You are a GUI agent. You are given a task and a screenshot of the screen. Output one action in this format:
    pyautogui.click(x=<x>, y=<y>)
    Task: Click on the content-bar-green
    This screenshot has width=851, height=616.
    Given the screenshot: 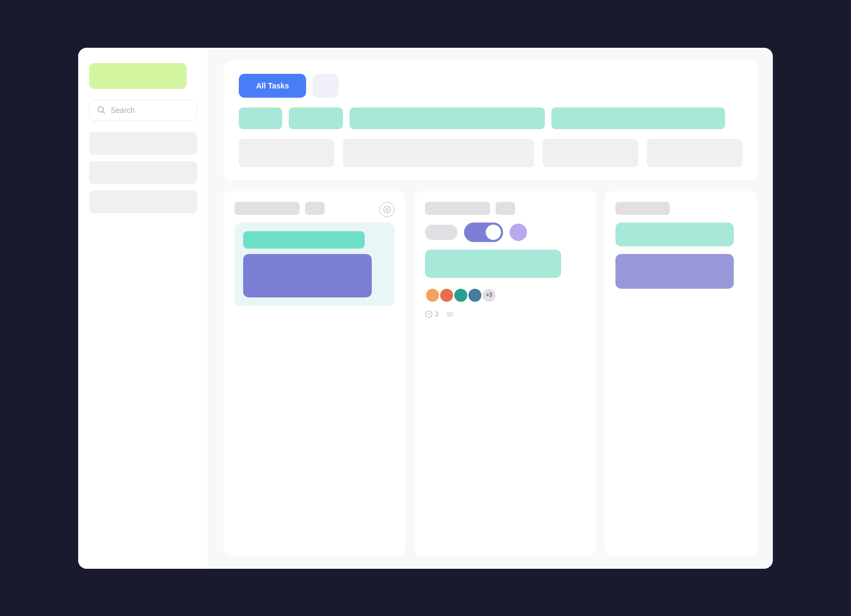 What is the action you would take?
    pyautogui.click(x=304, y=240)
    